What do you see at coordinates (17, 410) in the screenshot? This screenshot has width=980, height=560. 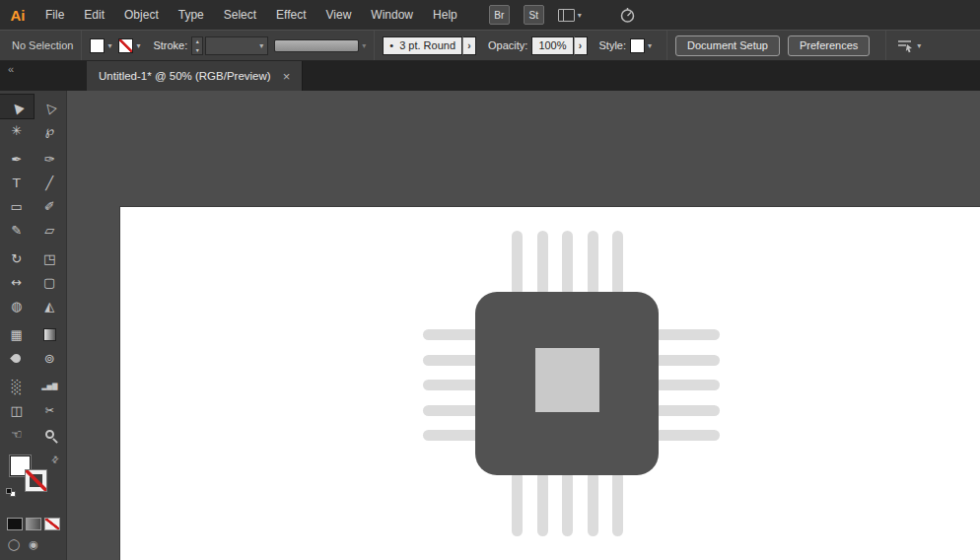 I see `artboard-icon: ◫` at bounding box center [17, 410].